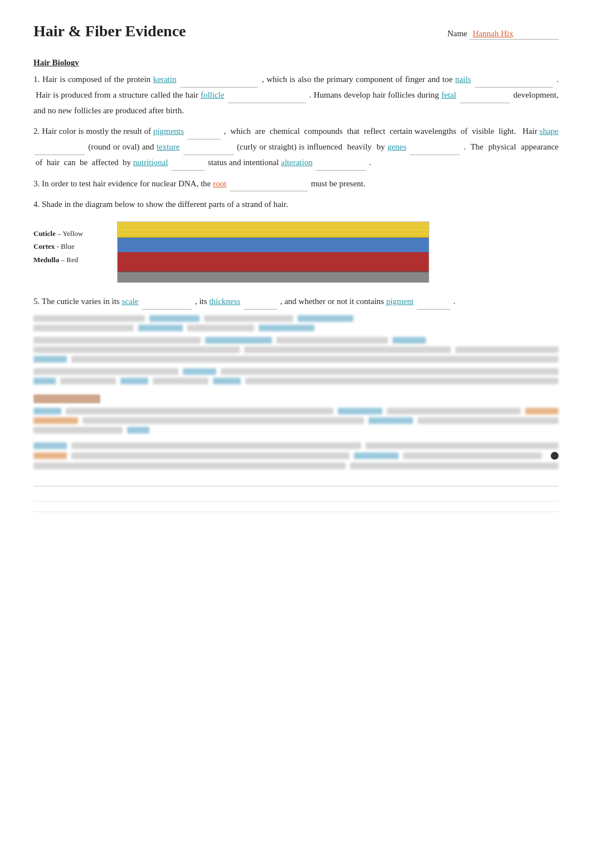 Image resolution: width=592 pixels, height=868 pixels. Describe the element at coordinates (555, 456) in the screenshot. I see `dot-bullet-icon` at that location.